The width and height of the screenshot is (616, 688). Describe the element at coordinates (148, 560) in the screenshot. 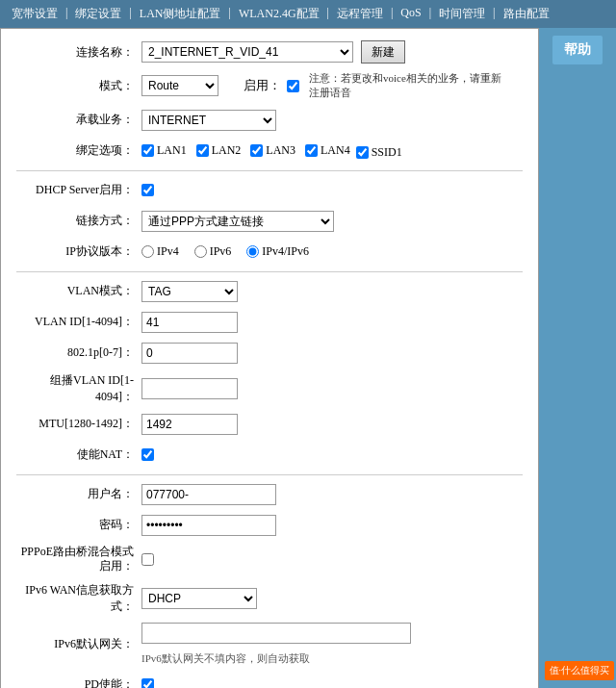

I see `pppoe-bridge-checkbox` at that location.